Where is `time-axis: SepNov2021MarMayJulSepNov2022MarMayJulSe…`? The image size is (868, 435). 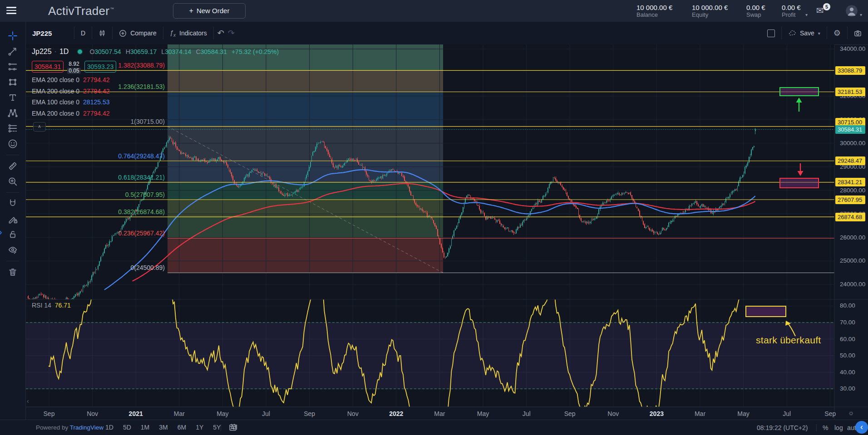
time-axis: SepNov2021MarMayJulSepNov2022MarMayJulSe… is located at coordinates (430, 414).